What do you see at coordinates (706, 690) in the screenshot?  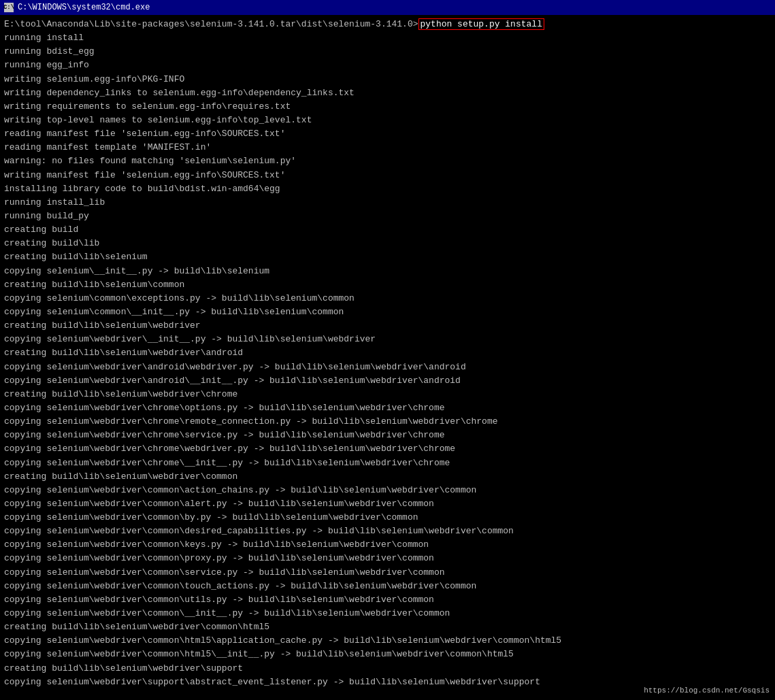 I see `watermark: https://blog.csdn.net/Gsqsis` at bounding box center [706, 690].